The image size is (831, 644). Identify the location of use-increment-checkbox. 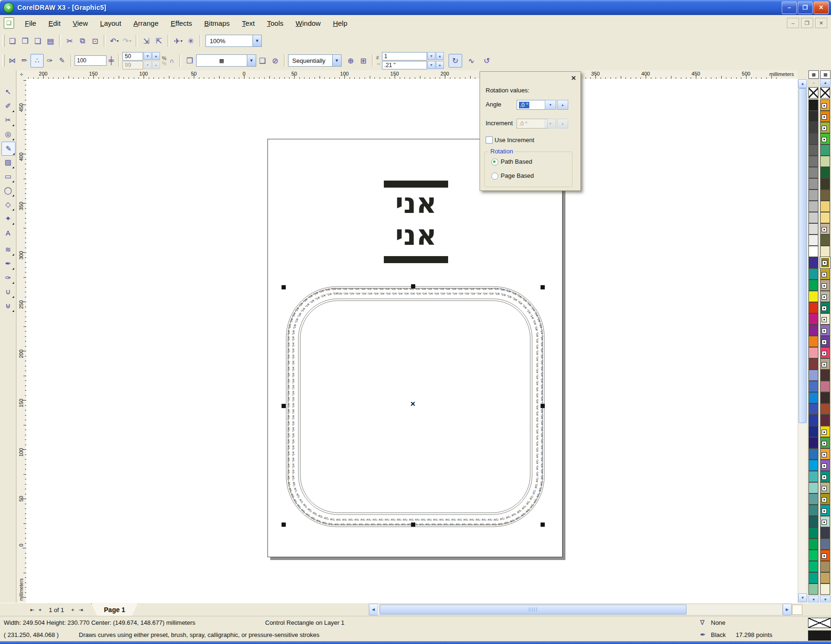
(489, 140).